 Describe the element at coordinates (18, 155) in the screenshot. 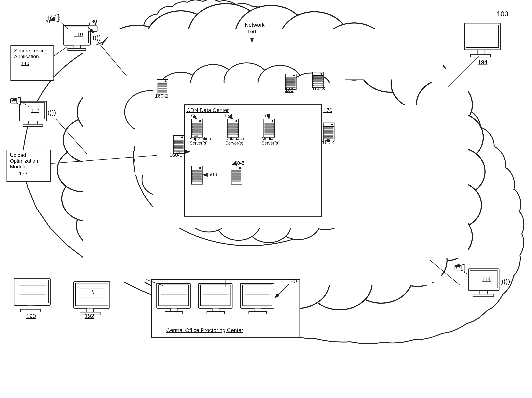

I see `upload-module-label: Upload` at that location.